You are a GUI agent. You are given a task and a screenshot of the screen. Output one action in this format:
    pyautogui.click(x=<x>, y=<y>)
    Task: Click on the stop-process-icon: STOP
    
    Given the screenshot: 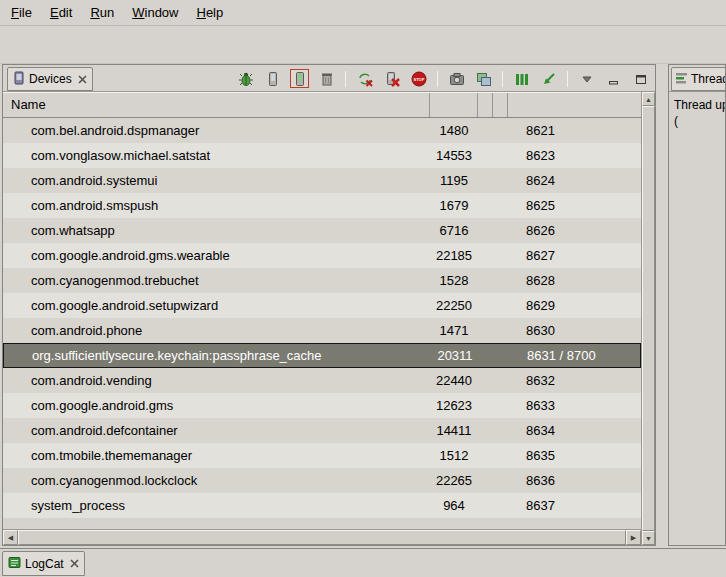 What is the action you would take?
    pyautogui.click(x=418, y=78)
    